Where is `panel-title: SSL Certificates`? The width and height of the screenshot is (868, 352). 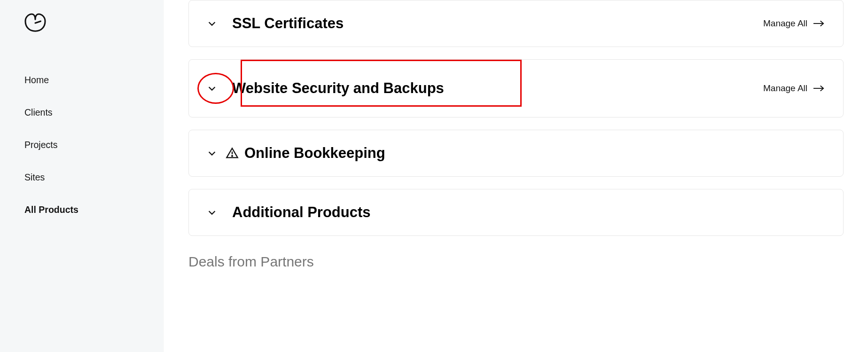 panel-title: SSL Certificates is located at coordinates (288, 23).